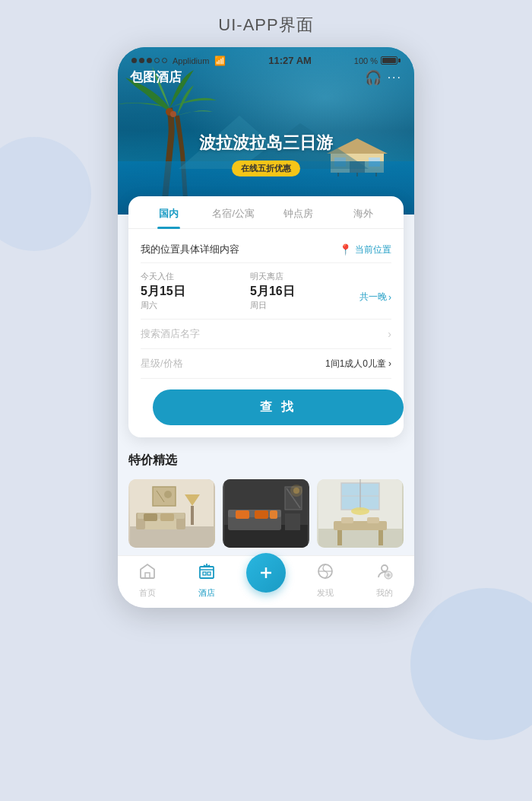  I want to click on status-bar: Applidium 📶 11:27 AM 100 %, so click(266, 58).